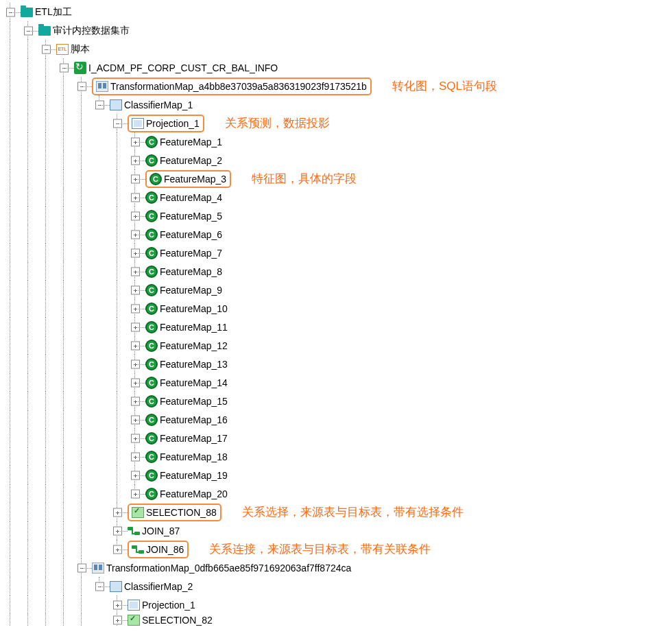 The height and width of the screenshot is (638, 672). I want to click on tree-item-job: − I_ACDM_PF_CORP_CUST_CR_BAL_INFO, so click(336, 67).